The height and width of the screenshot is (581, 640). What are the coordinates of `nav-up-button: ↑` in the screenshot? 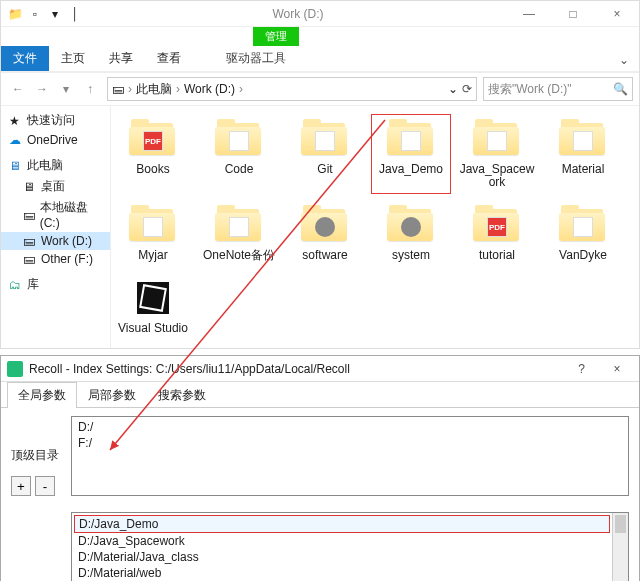 It's located at (90, 89).